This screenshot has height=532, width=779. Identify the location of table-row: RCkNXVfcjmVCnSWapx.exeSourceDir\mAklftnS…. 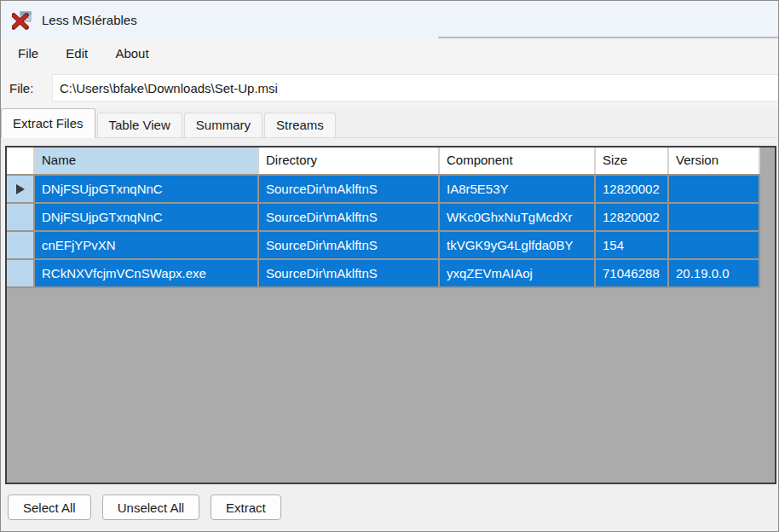
(384, 275).